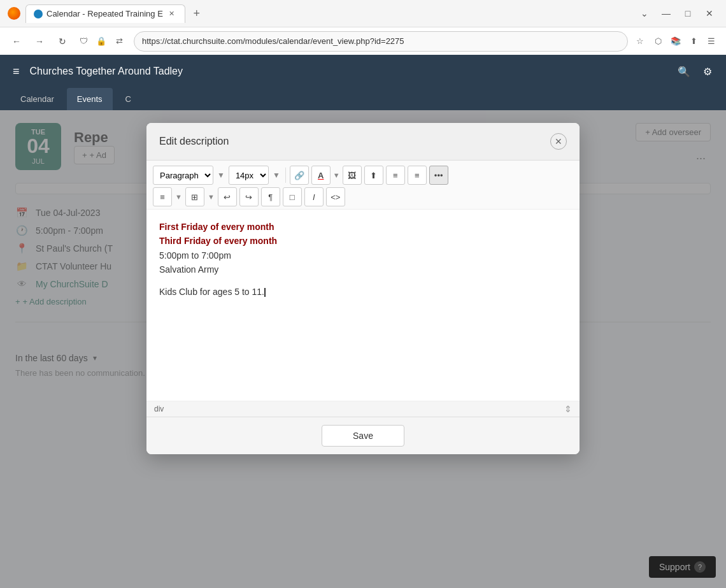 The height and width of the screenshot is (588, 726). I want to click on text-color-button: A, so click(321, 175).